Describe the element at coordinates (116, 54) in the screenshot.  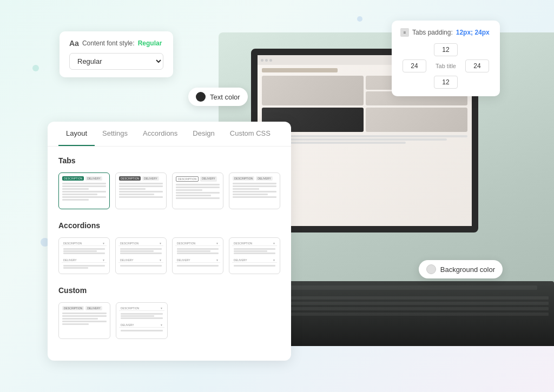
I see `font-style-card: Aa Content font style: Regular Regular B…` at that location.